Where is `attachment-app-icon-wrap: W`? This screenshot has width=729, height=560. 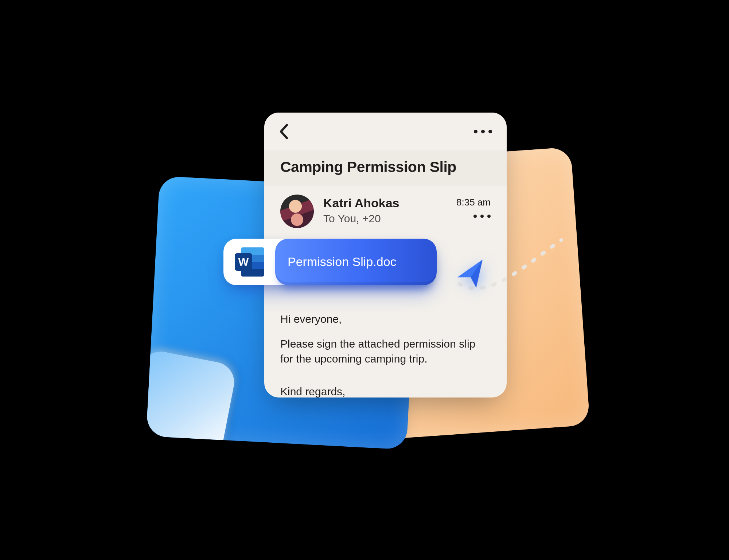 attachment-app-icon-wrap: W is located at coordinates (249, 262).